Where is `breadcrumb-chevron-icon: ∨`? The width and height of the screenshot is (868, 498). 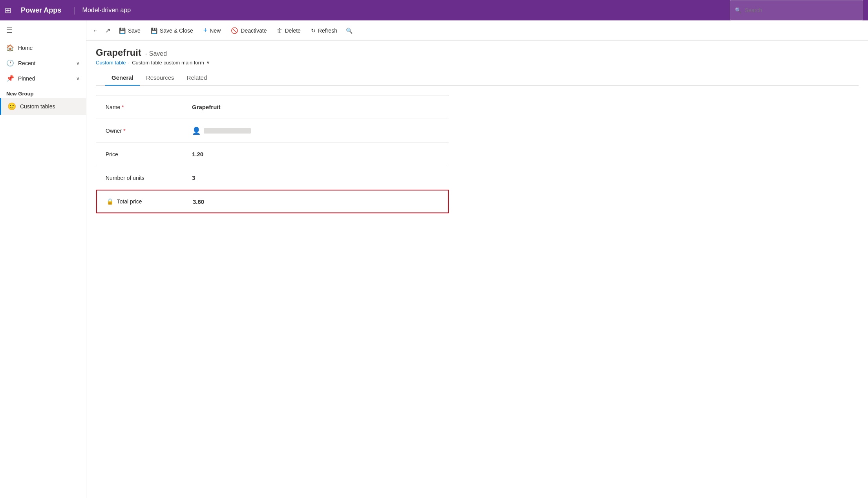 breadcrumb-chevron-icon: ∨ is located at coordinates (208, 63).